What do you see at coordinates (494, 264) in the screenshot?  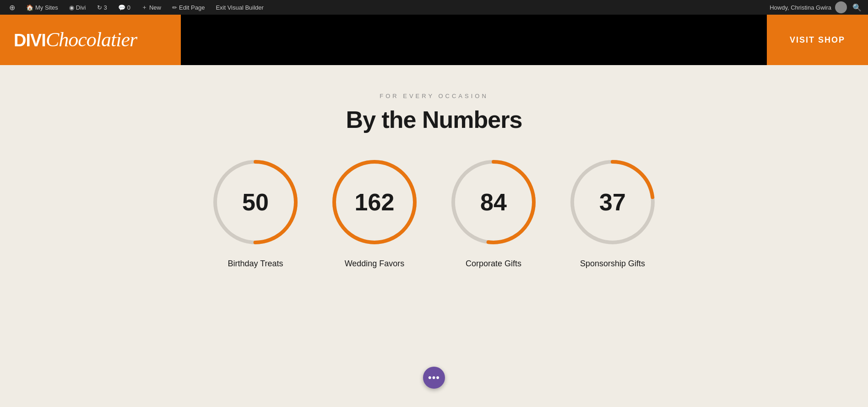 I see `circle-label: Corporate Gifts` at bounding box center [494, 264].